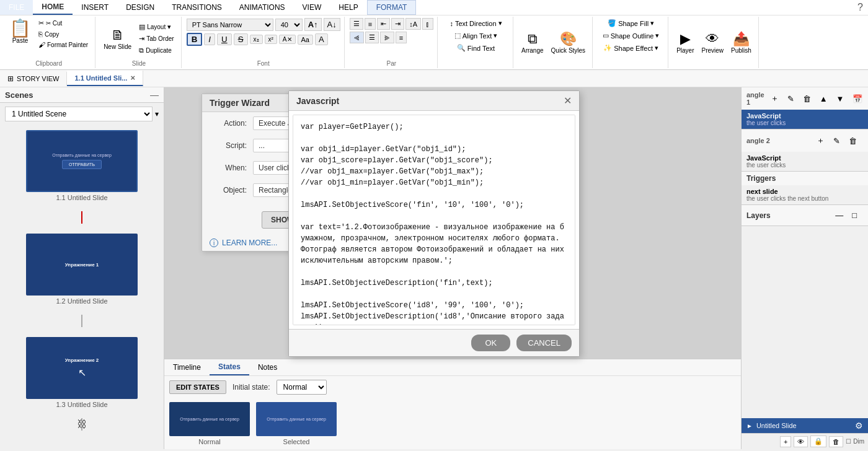  Describe the element at coordinates (79, 114) in the screenshot. I see `scene-select: 1 Untitled Scene` at that location.